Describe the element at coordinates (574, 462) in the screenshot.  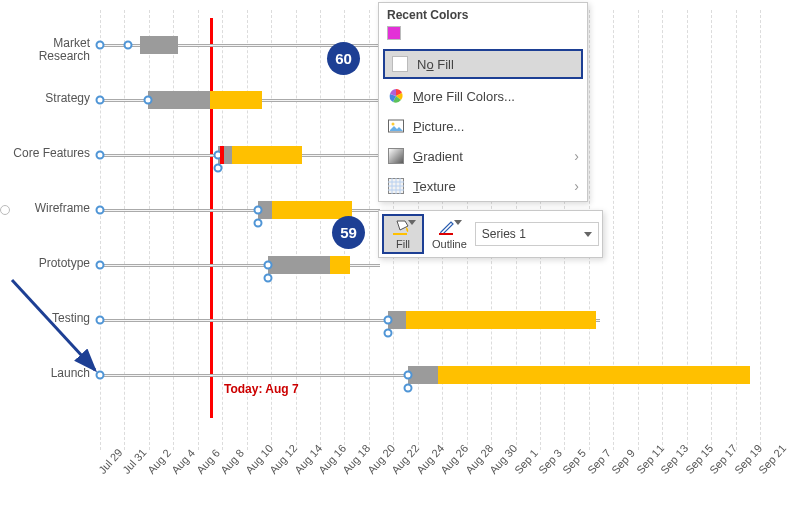
I see `x-axis-tick: Sep 5` at that location.